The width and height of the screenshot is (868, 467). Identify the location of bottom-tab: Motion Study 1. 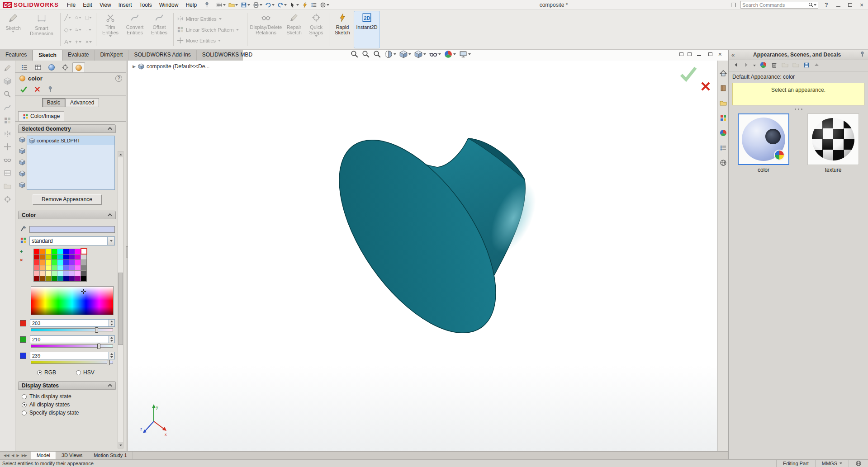
(110, 456).